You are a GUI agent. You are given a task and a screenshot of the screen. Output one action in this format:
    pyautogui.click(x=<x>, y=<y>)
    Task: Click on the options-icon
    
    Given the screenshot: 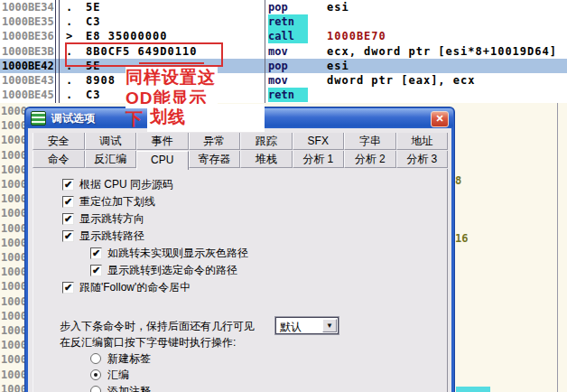 What is the action you would take?
    pyautogui.click(x=38, y=118)
    